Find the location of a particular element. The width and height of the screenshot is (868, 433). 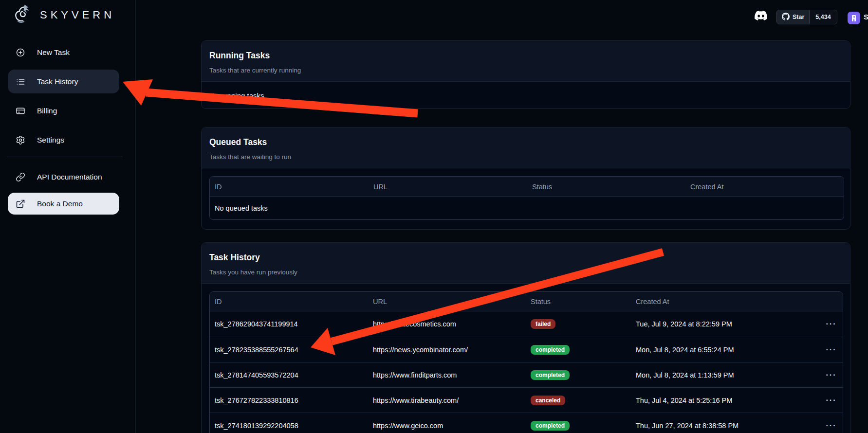

sidebar-item-label: Task History is located at coordinates (57, 82).